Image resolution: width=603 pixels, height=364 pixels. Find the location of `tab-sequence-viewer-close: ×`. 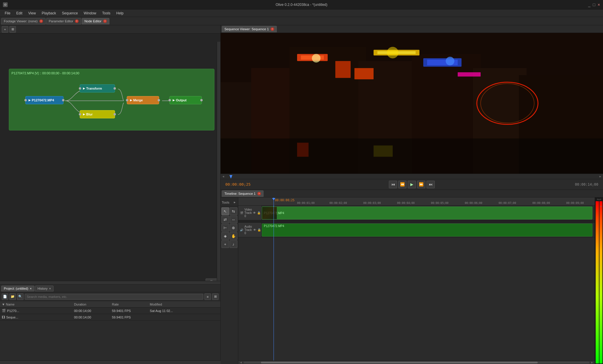

tab-sequence-viewer-close: × is located at coordinates (272, 29).